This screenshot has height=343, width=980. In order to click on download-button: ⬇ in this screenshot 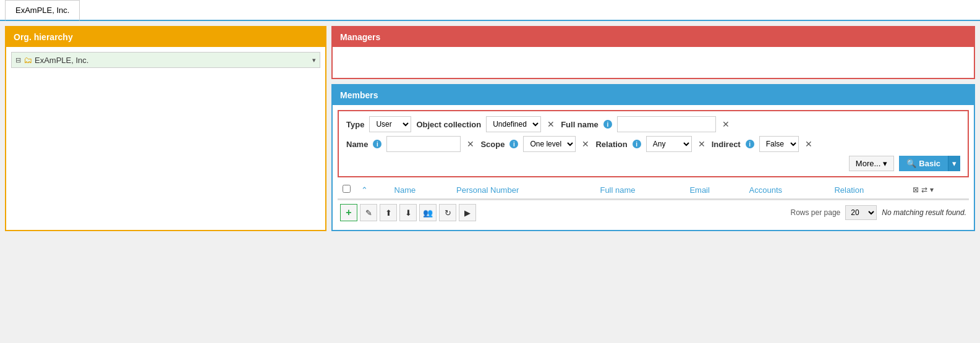, I will do `click(408, 213)`.